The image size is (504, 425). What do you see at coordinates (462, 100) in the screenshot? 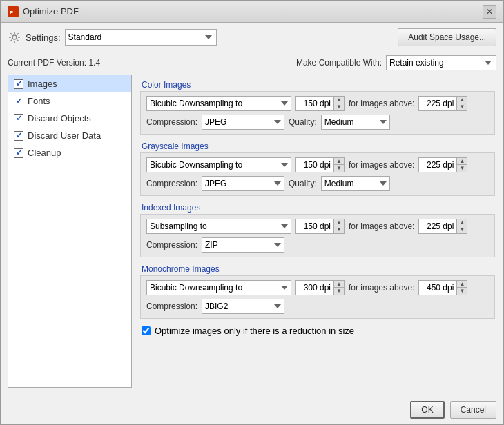
I see `color-above-up: ▲` at bounding box center [462, 100].